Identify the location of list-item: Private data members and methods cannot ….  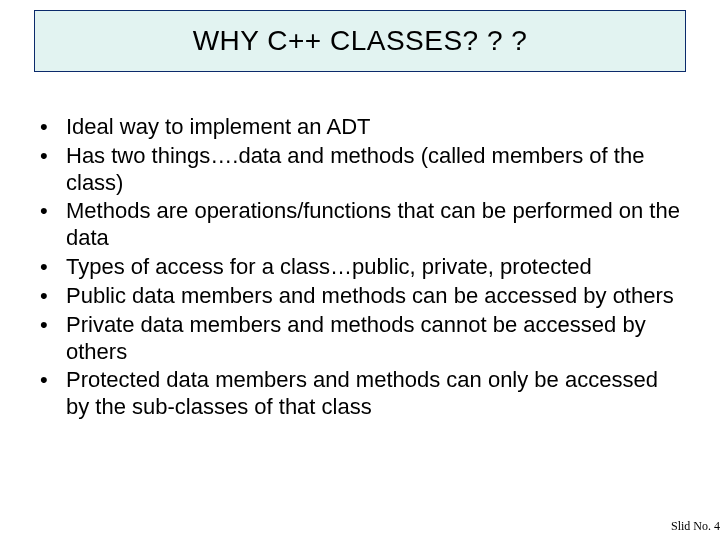
(360, 339).